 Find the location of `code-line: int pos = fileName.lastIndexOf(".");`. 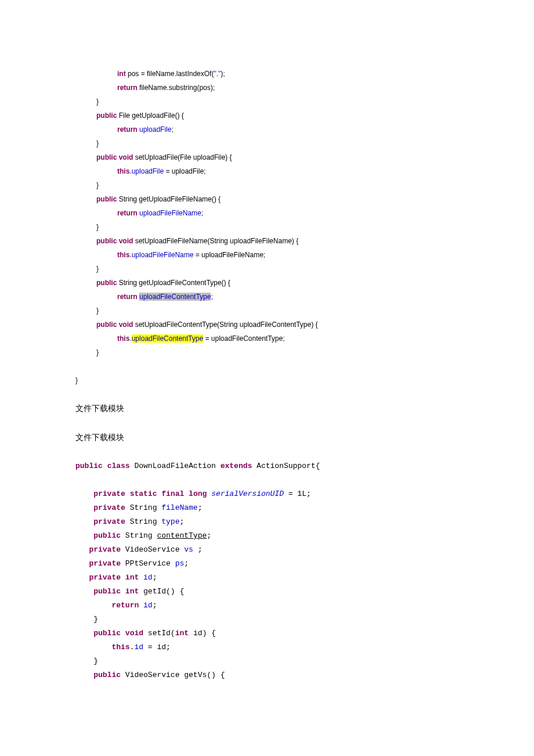

code-line: int pos = fileName.lastIndexOf("."); is located at coordinates (267, 74).